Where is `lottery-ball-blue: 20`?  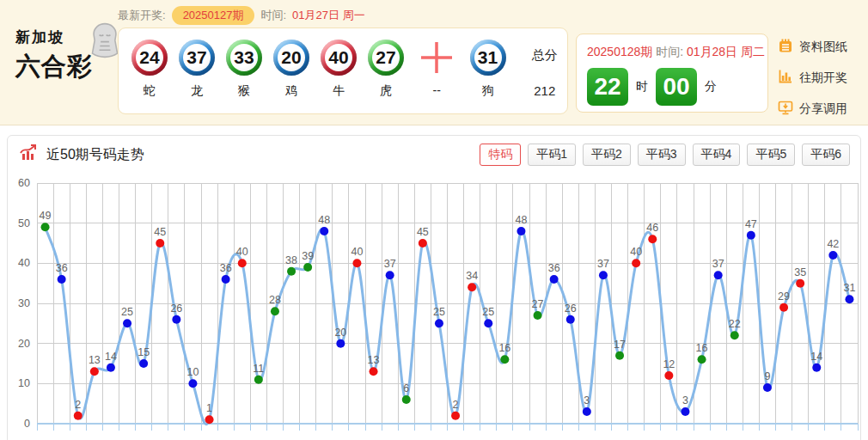 lottery-ball-blue: 20 is located at coordinates (291, 58).